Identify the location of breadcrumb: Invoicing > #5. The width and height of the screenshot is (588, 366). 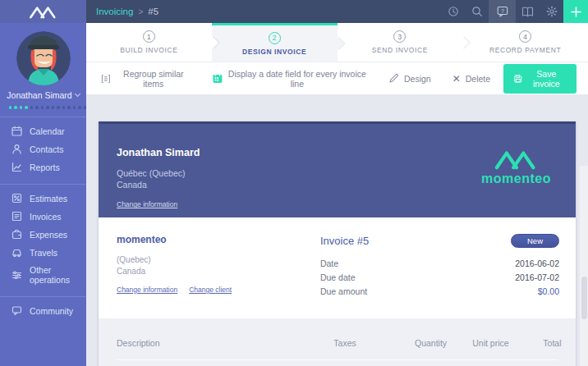
(122, 11).